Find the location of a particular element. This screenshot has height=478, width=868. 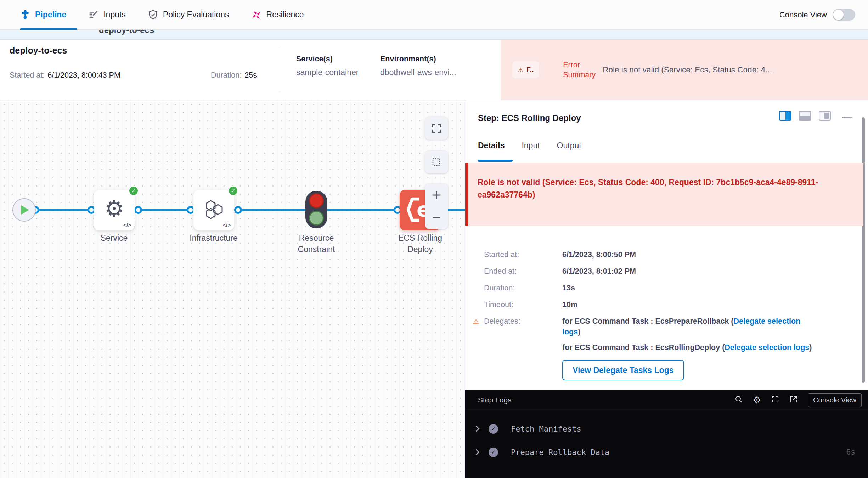

node-infrastructure: ✓ </> is located at coordinates (214, 210).